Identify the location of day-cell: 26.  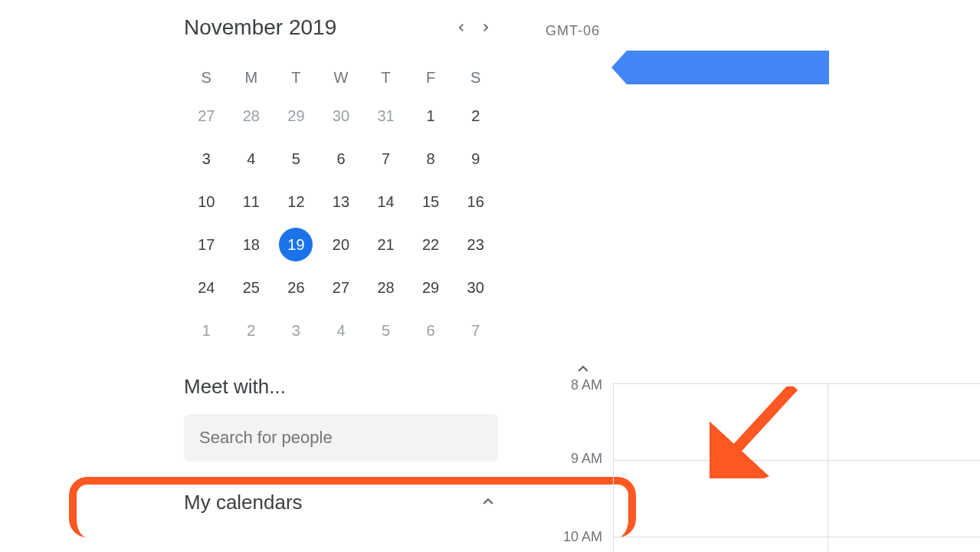
(296, 288).